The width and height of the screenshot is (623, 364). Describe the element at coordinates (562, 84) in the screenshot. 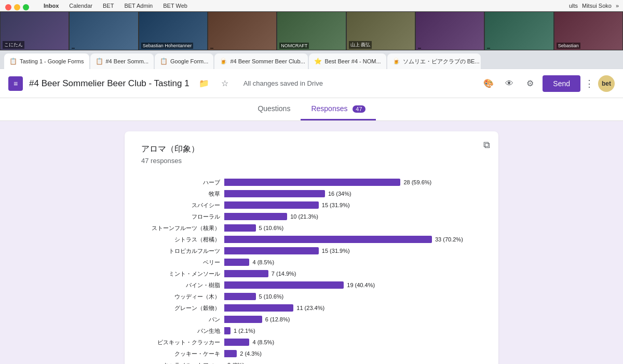

I see `send-button: Send` at that location.